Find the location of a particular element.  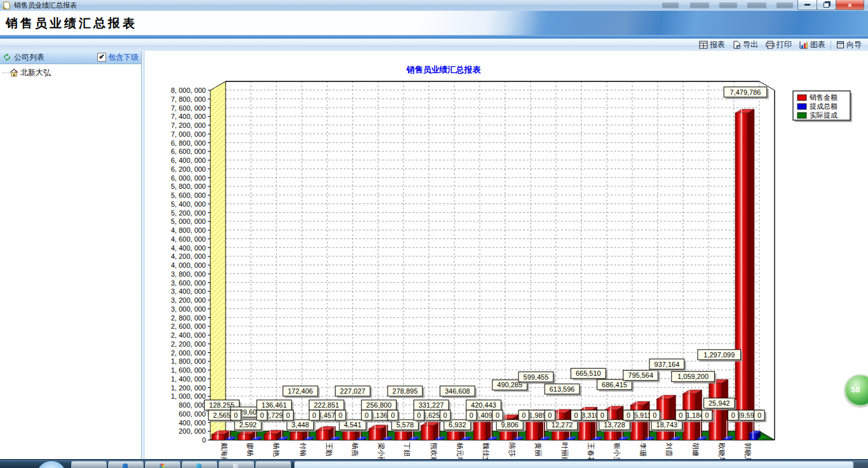

x-category-label: 戴海燕 is located at coordinates (224, 451).